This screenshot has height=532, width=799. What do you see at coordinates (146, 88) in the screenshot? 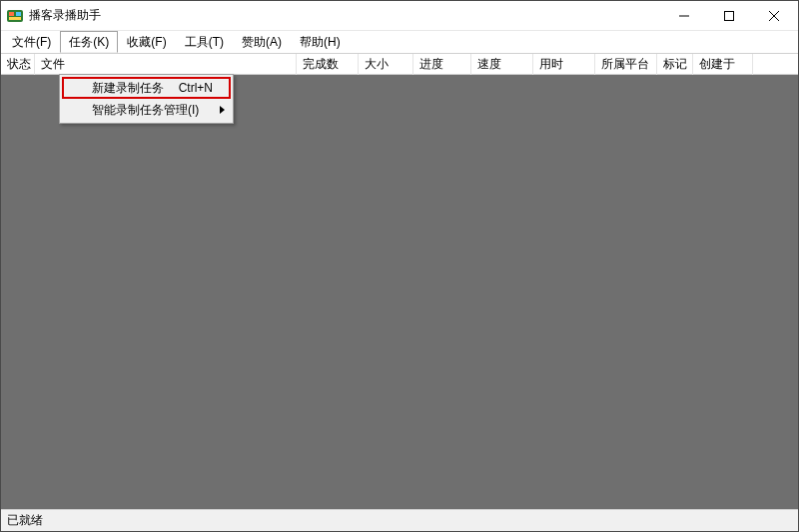
I see `menu-item-new-record-task: 新建录制任务 Ctrl+N` at bounding box center [146, 88].